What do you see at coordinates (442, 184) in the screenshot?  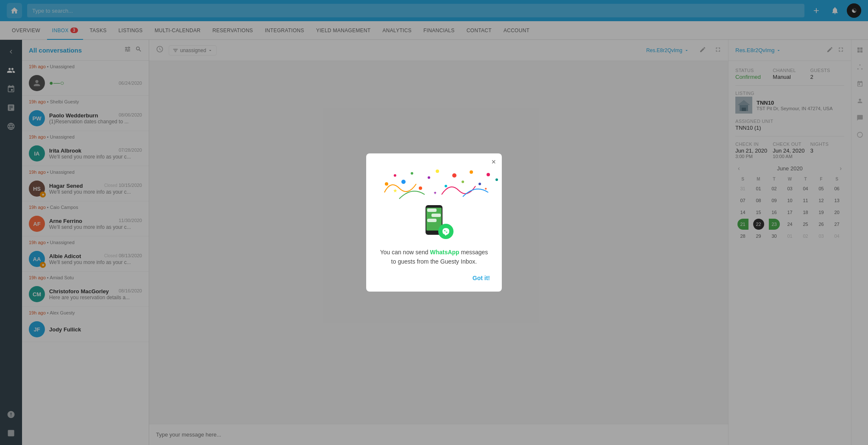 I see `confetti-svg: ★ ✦ ✦` at bounding box center [442, 184].